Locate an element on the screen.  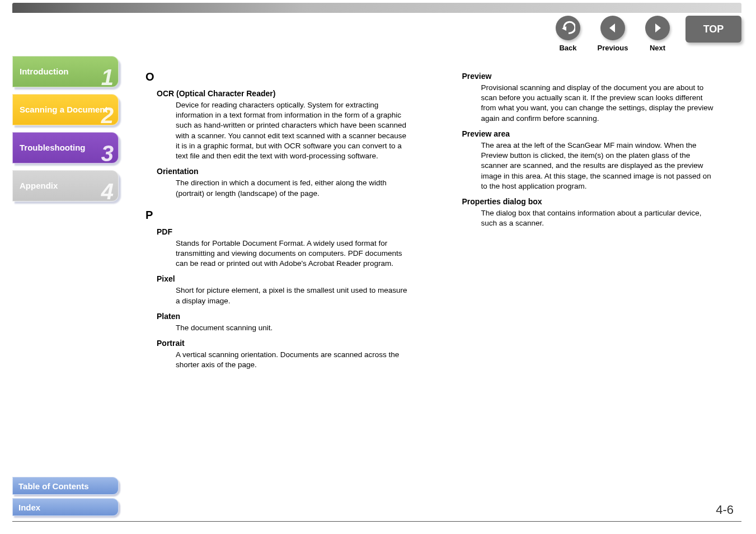
sidebar-tab-scanning: Scanning a Document 2 is located at coordinates (65, 110).